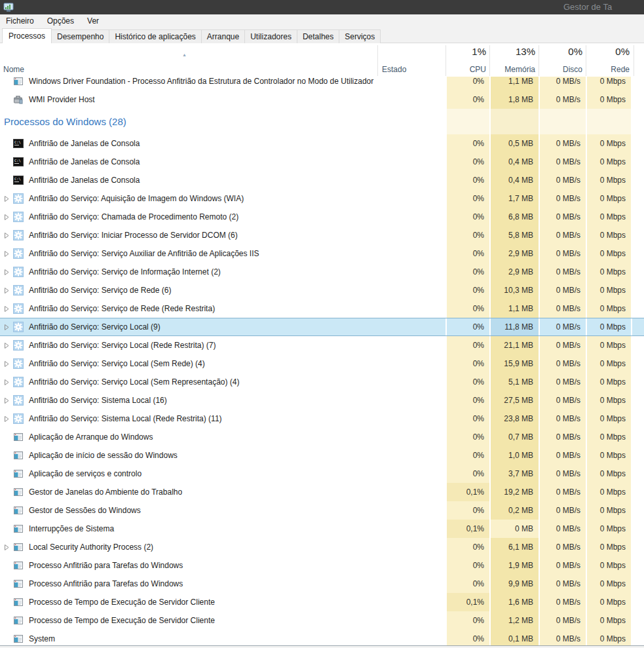  Describe the element at coordinates (155, 37) in the screenshot. I see `tab-historico-de-aplicacoes: Histórico de aplicações` at that location.